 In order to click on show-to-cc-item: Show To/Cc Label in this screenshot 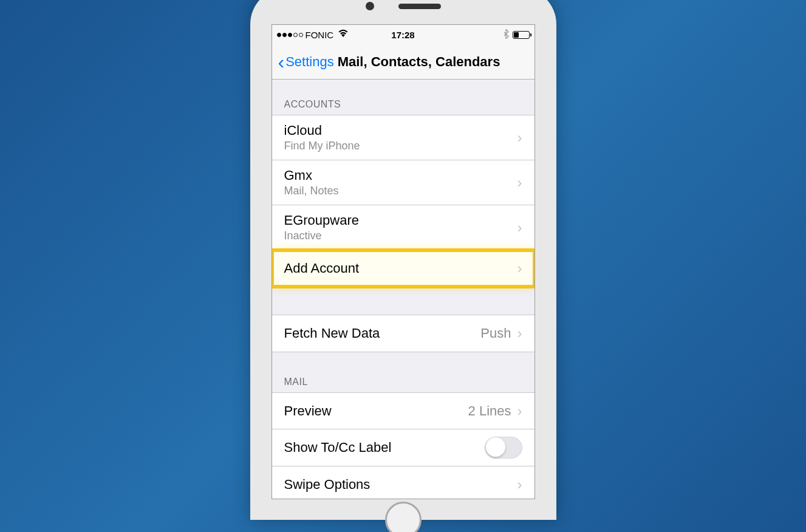, I will do `click(403, 448)`.